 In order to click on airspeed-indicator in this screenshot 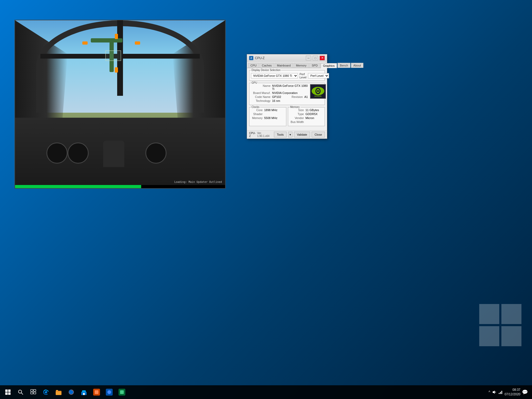, I will do `click(57, 153)`.